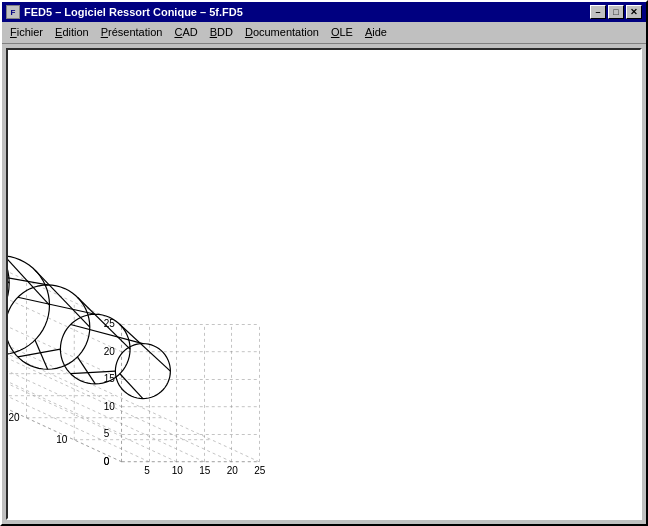 Image resolution: width=648 pixels, height=526 pixels. What do you see at coordinates (132, 32) in the screenshot?
I see `menu-presentation: Présentation` at bounding box center [132, 32].